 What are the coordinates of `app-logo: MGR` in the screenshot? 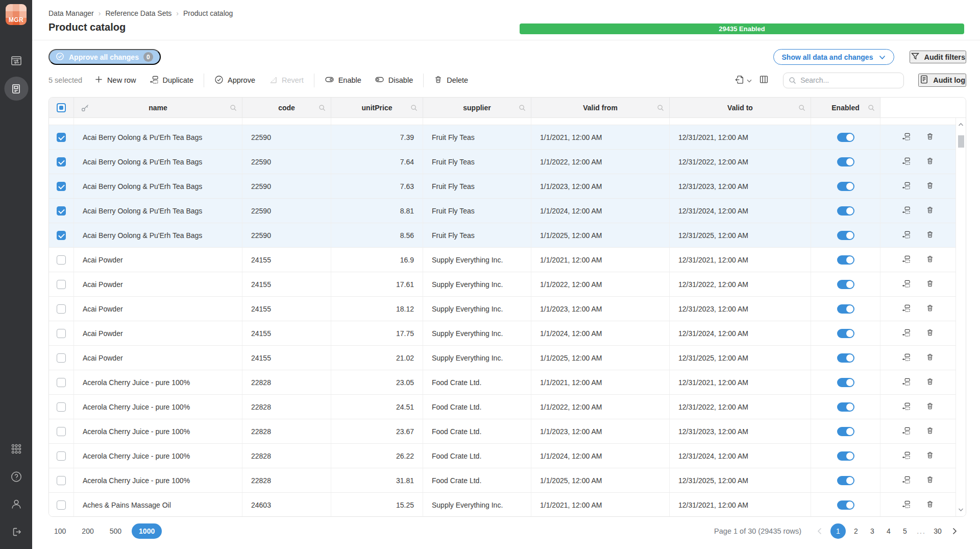 It's located at (16, 14).